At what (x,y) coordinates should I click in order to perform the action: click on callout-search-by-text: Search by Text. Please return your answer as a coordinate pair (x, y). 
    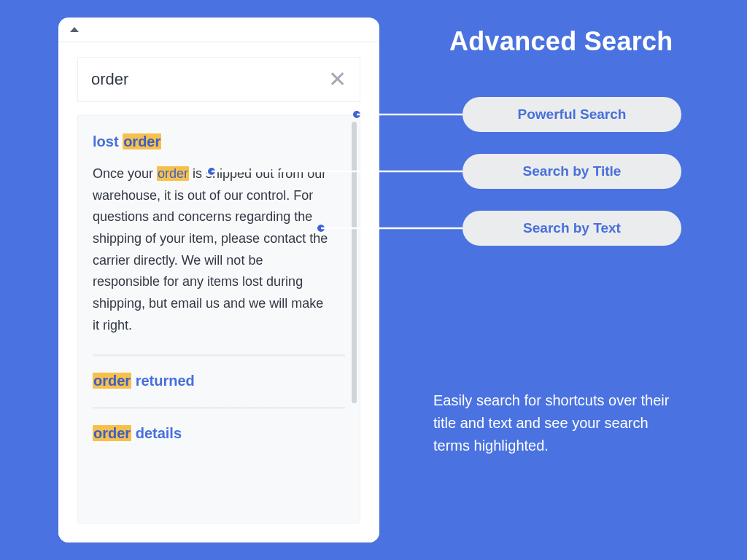
    Looking at the image, I should click on (572, 228).